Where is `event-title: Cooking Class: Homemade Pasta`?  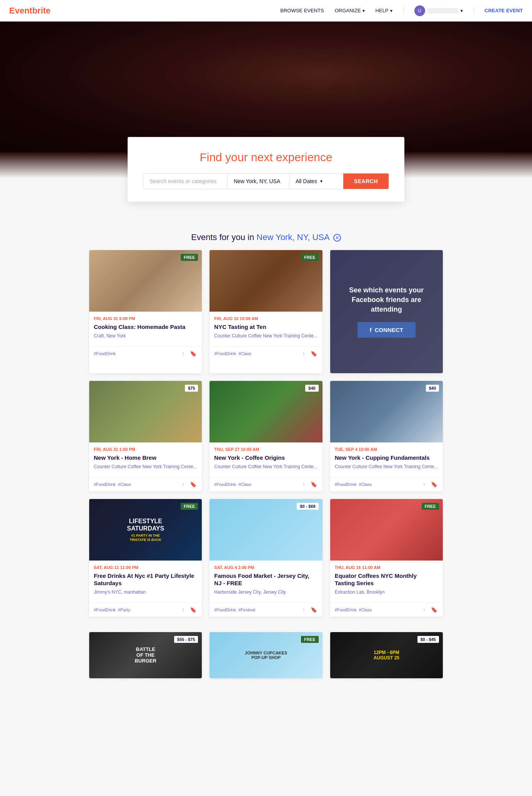
event-title: Cooking Class: Homemade Pasta is located at coordinates (145, 327).